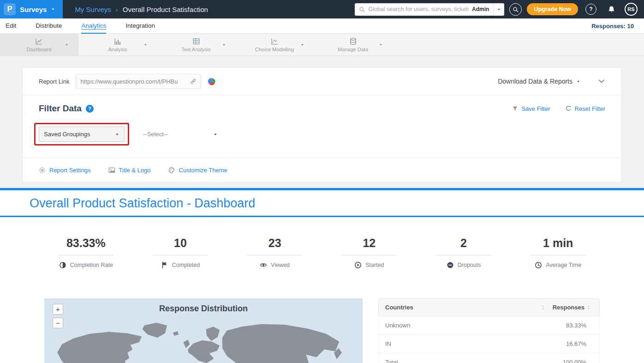 The image size is (644, 363). What do you see at coordinates (70, 170) in the screenshot?
I see `report-settings-label: Report Settings` at bounding box center [70, 170].